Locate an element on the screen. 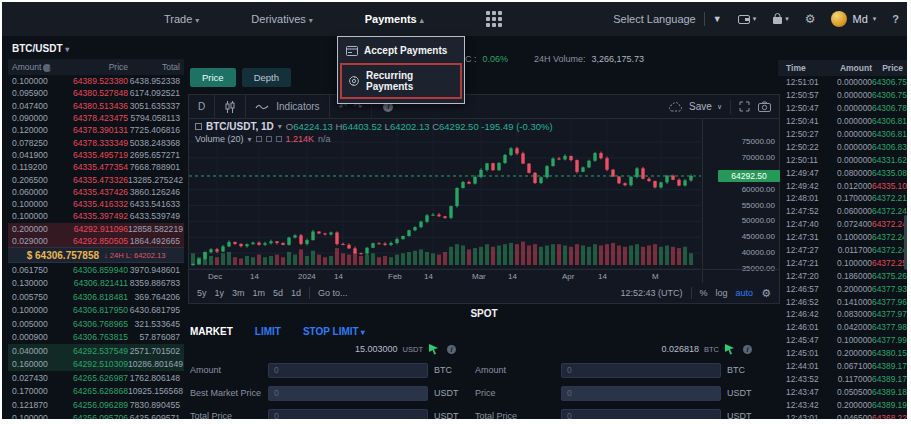  percent-scale-button: % is located at coordinates (704, 293).